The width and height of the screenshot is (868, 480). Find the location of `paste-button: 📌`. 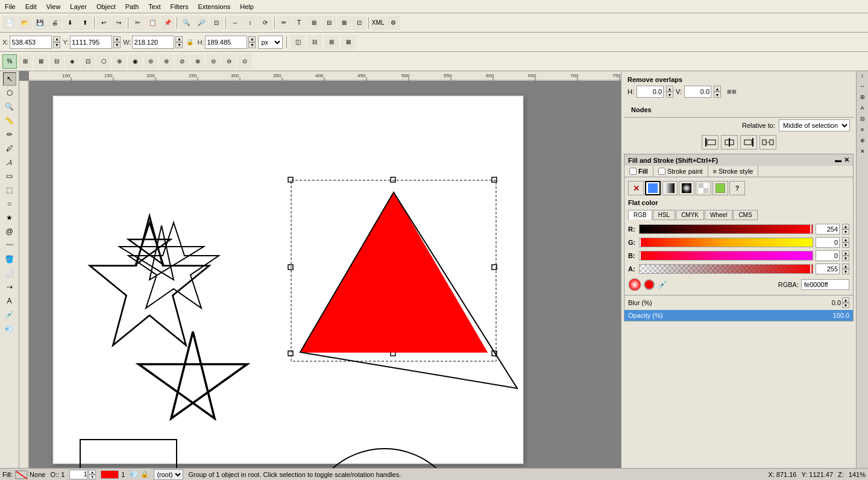

paste-button: 📌 is located at coordinates (168, 23).